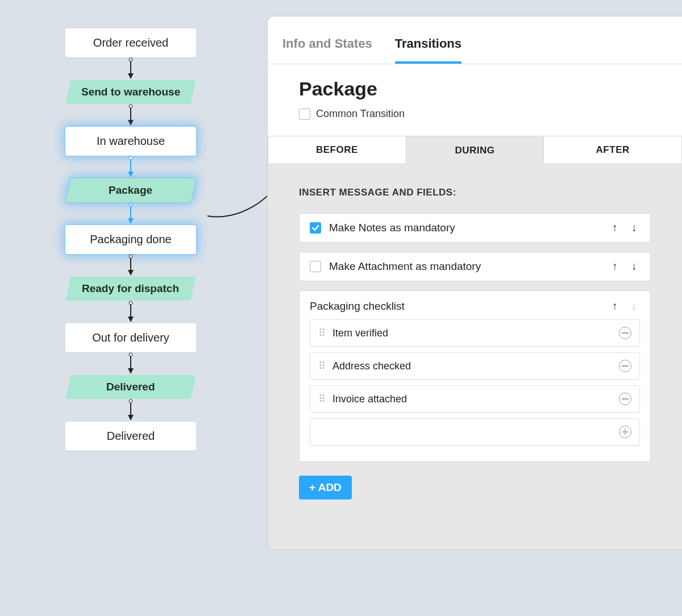 The image size is (682, 616). I want to click on tab-transitions: Transitions, so click(429, 50).